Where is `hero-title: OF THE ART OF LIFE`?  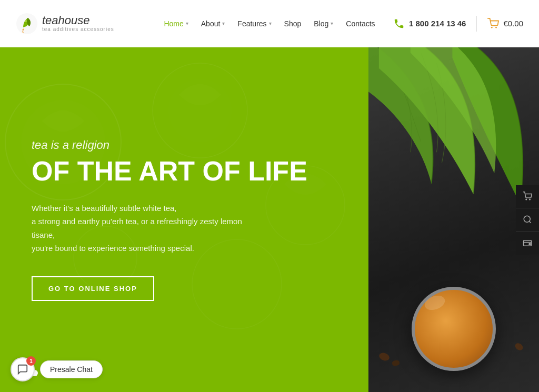
hero-title: OF THE ART OF LIFE is located at coordinates (184, 172).